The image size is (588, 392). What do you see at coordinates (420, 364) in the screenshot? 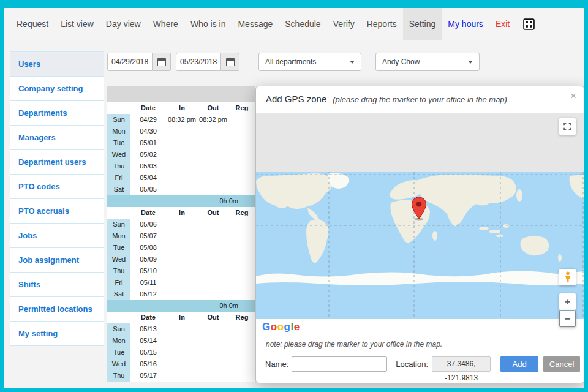
I see `dialog-form: Name: Location: 37.3486, -121.9813 Add C…` at bounding box center [420, 364].